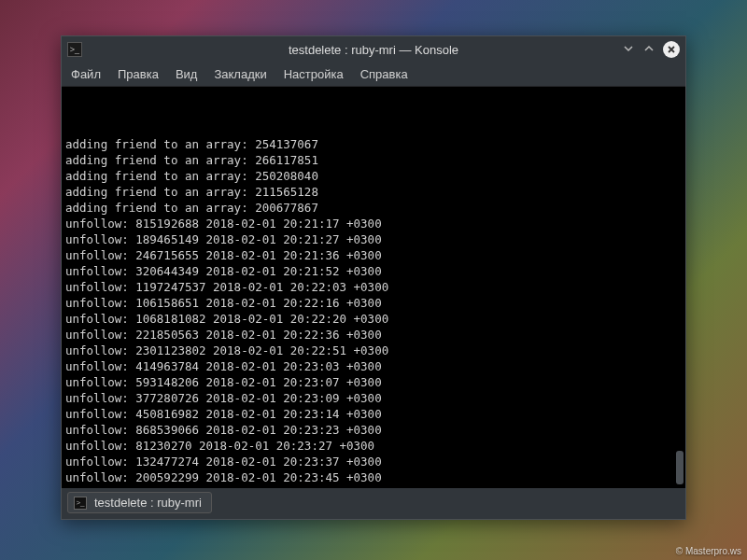  I want to click on terminal-line: adding friend to an array: 254137067, so click(374, 144).